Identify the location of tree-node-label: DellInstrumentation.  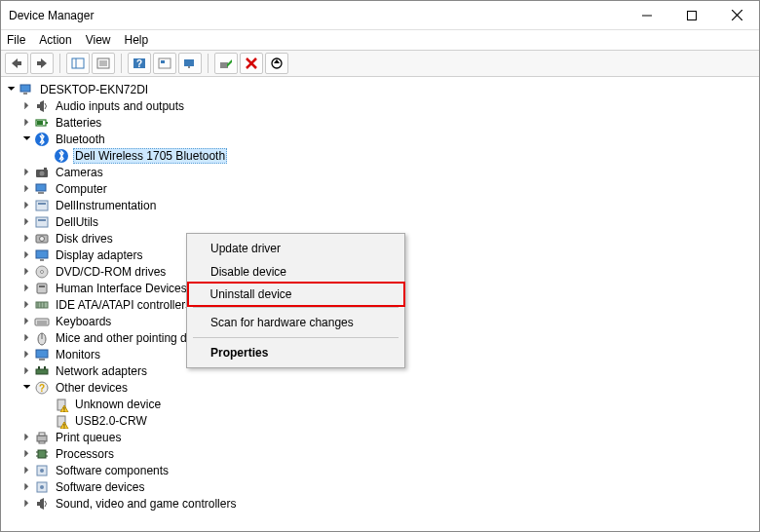
(105, 206).